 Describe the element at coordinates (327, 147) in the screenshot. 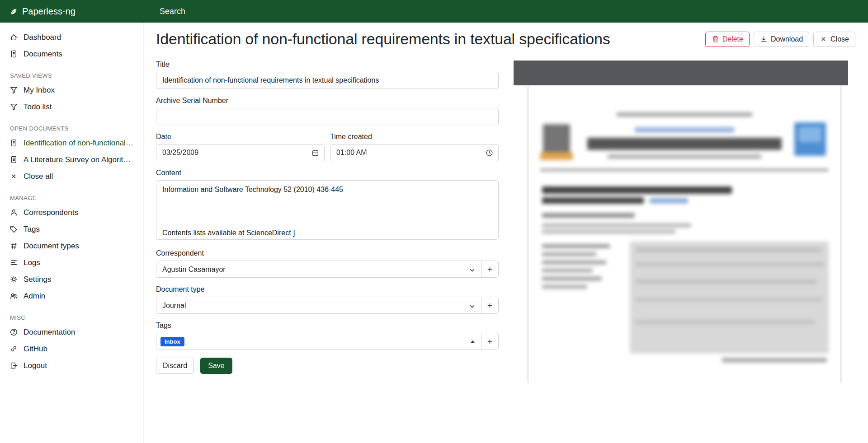

I see `date-time-row: Date Time created` at that location.